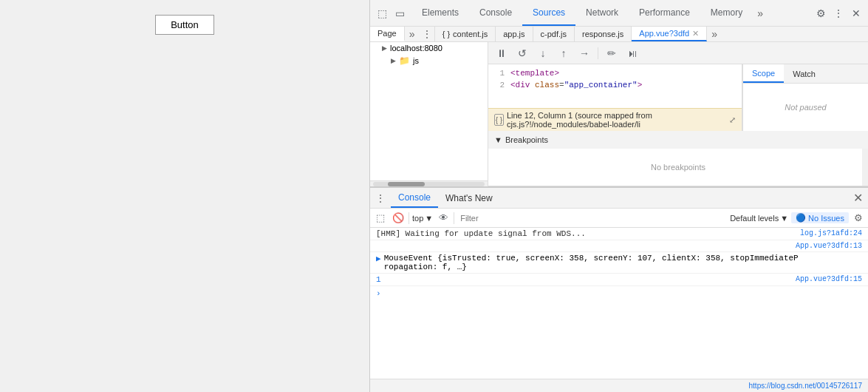  I want to click on scope-tab: Scope, so click(764, 74).